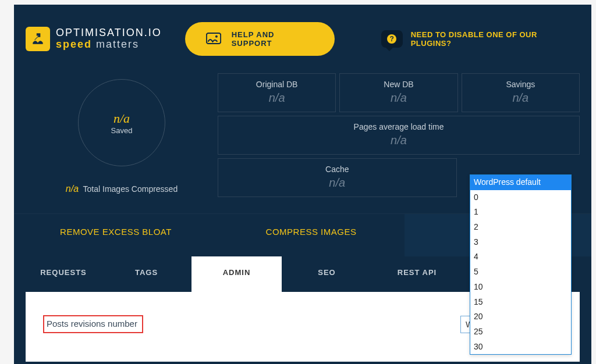  Describe the element at coordinates (417, 272) in the screenshot. I see `tab-rest-api-label: REST API` at that location.